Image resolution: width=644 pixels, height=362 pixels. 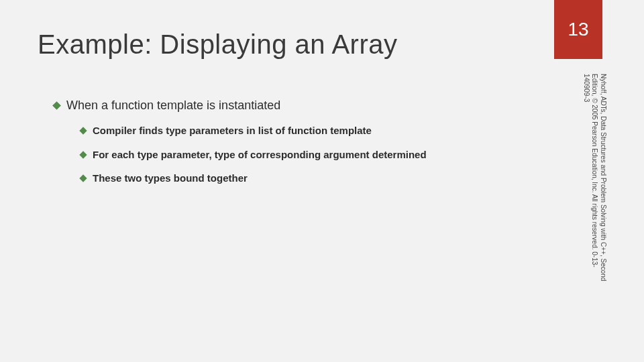 What do you see at coordinates (322, 178) in the screenshot?
I see `bullet-level2: These two types bound together` at bounding box center [322, 178].